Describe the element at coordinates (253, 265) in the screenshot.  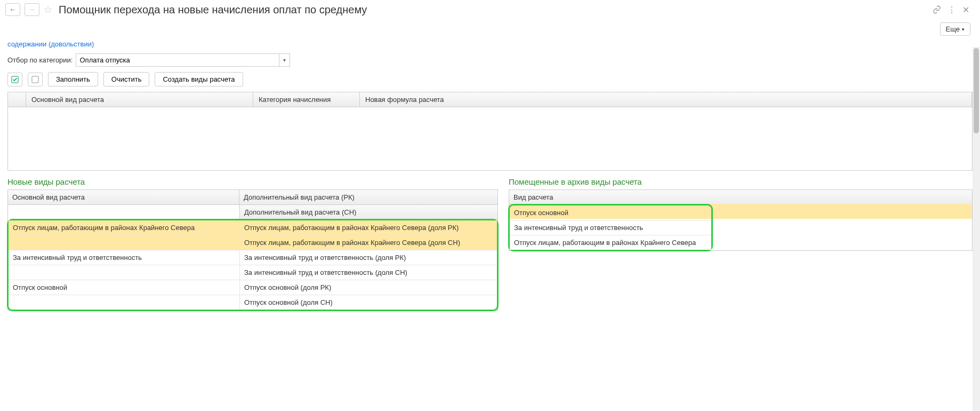
I see `highlight-box-left: Отпуск лицам, работающим в районах Крайн…` at that location.